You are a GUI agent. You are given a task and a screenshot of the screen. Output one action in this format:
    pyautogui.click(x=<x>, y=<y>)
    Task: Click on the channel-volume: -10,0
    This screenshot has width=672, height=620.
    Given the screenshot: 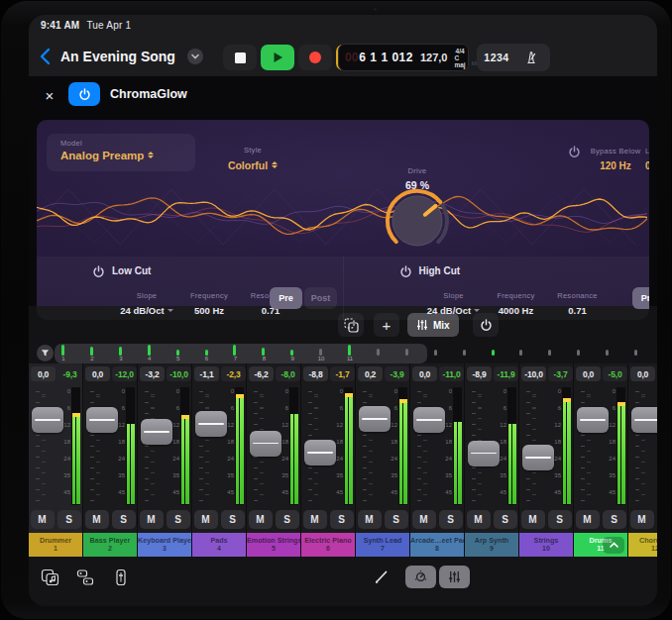 What is the action you would take?
    pyautogui.click(x=533, y=374)
    